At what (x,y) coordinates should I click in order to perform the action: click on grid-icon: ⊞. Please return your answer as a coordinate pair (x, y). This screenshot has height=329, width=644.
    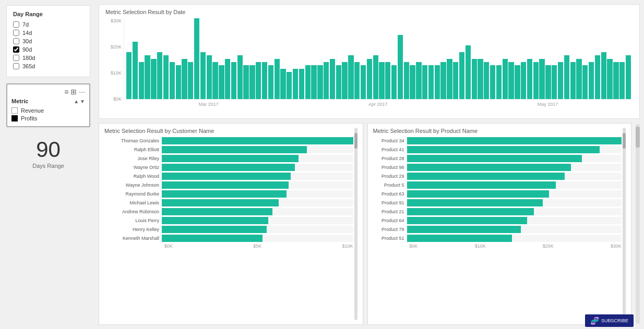
    Looking at the image, I should click on (74, 92).